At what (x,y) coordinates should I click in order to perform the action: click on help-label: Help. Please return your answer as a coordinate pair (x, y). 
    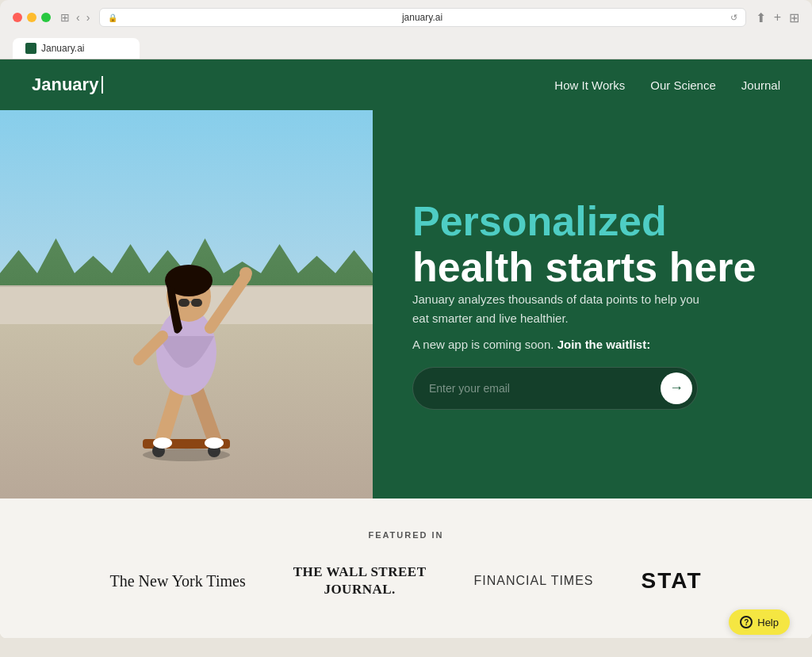
    Looking at the image, I should click on (768, 623).